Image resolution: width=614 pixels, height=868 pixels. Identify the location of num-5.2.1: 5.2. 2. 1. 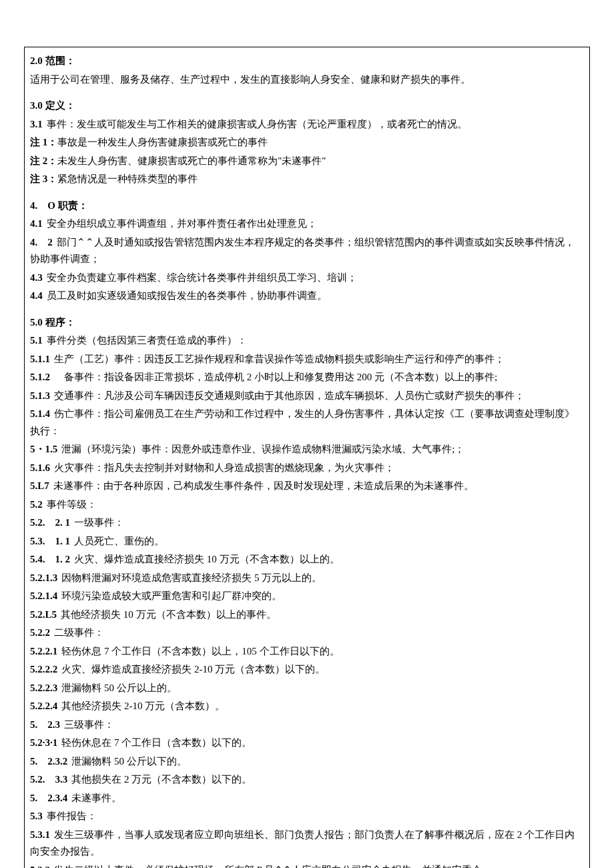
(50, 522).